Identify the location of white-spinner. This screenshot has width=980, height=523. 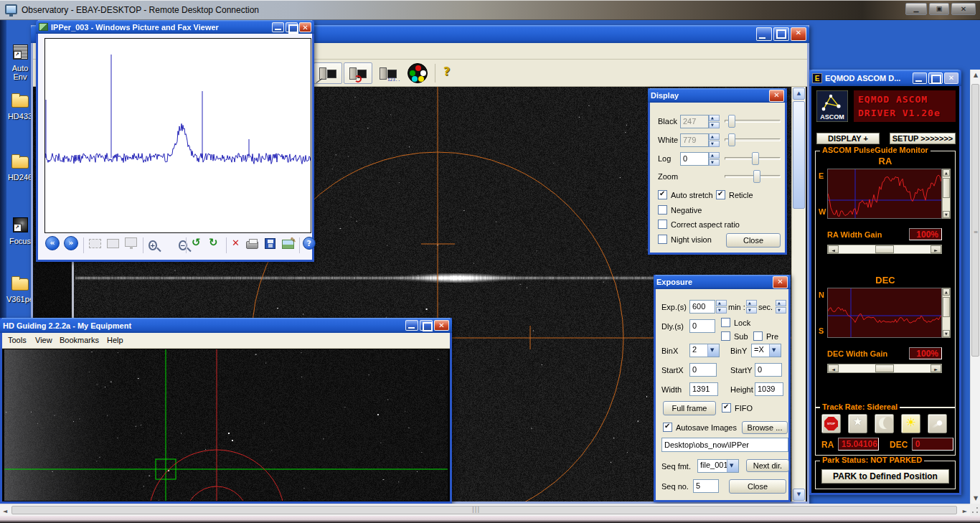
(715, 141).